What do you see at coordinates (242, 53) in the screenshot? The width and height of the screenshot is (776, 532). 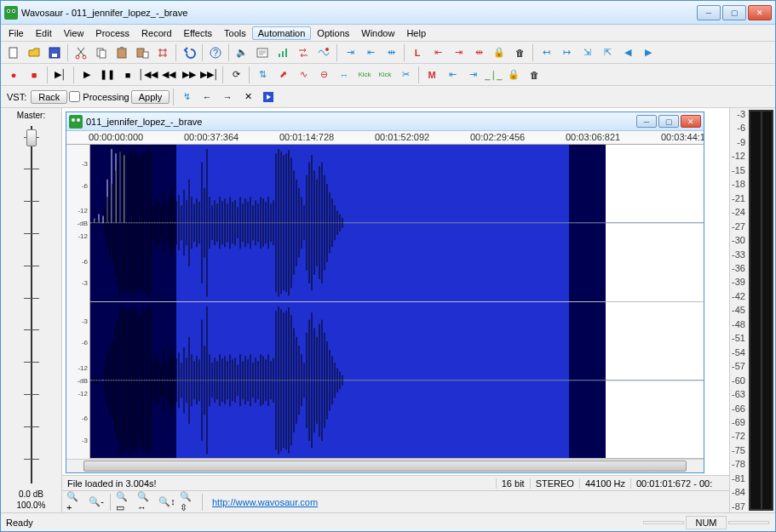 I see `volume-icon: 🔈` at bounding box center [242, 53].